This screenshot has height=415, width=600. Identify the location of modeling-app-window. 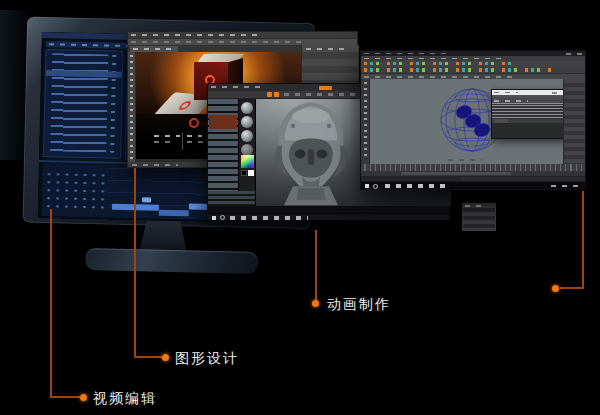
(473, 120).